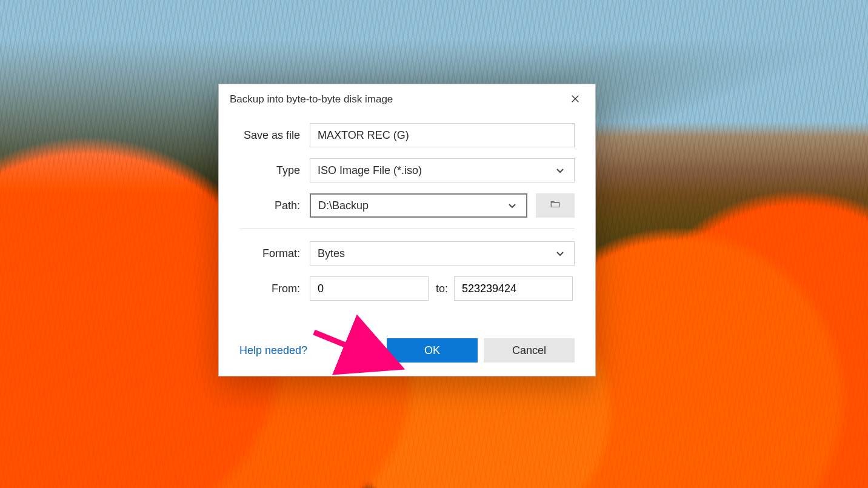 The height and width of the screenshot is (488, 868). What do you see at coordinates (396, 135) in the screenshot?
I see `row-save-as-file: Save as file` at bounding box center [396, 135].